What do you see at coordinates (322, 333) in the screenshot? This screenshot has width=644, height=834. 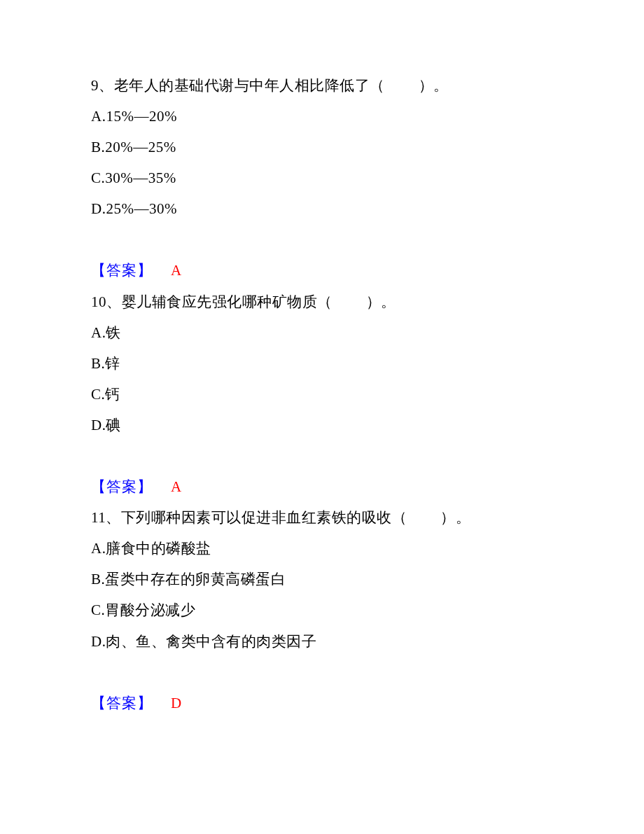 I see `option-a: A.铁` at bounding box center [322, 333].